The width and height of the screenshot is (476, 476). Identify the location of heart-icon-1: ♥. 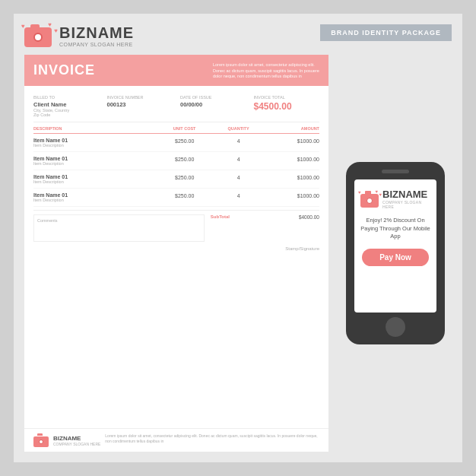
(23, 26).